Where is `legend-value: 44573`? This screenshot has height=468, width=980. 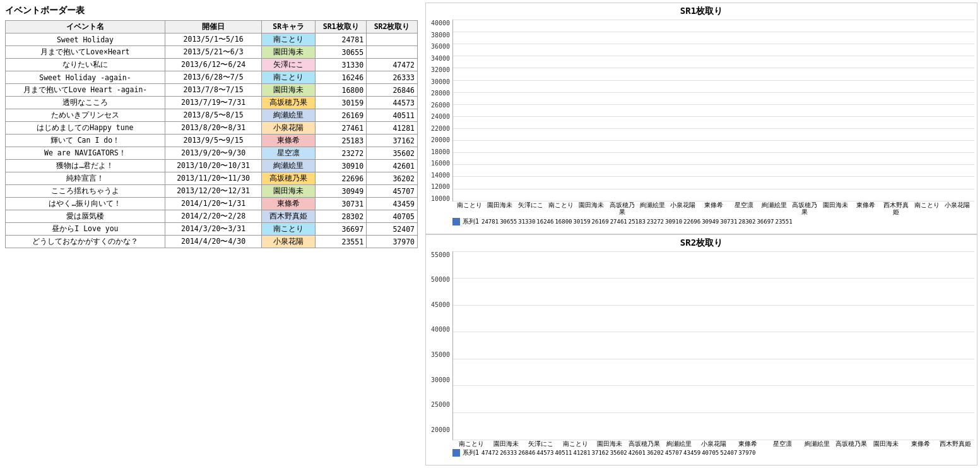 legend-value: 44573 is located at coordinates (545, 453).